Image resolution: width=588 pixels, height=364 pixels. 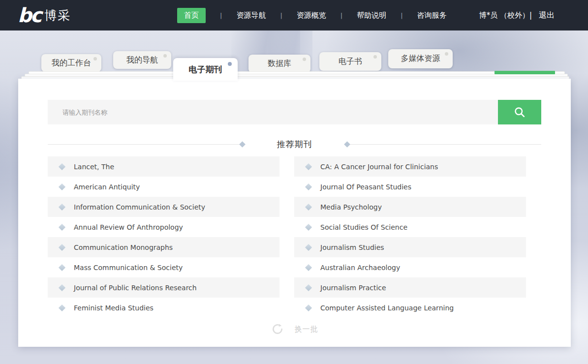 I want to click on journal-title: American Antiquity, so click(x=107, y=187).